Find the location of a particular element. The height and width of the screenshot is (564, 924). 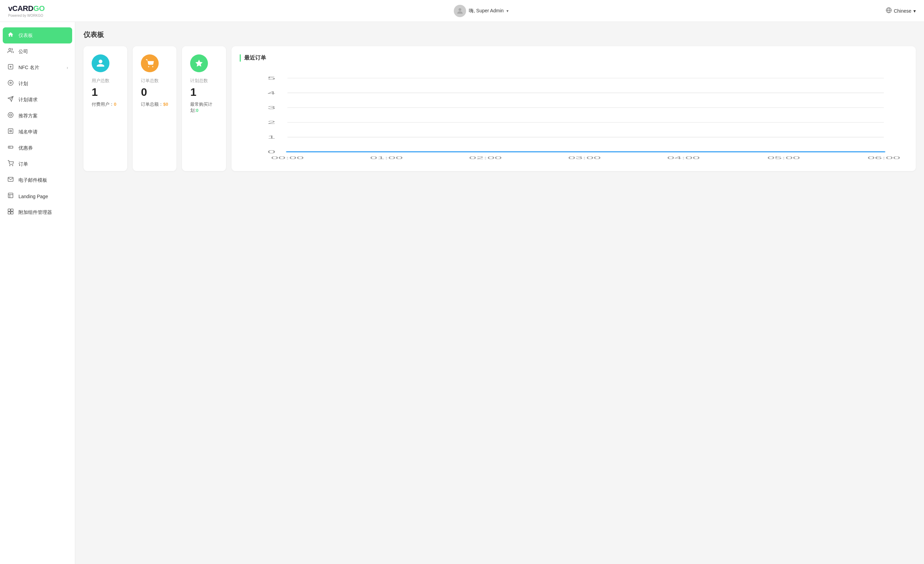

users-value: 1 is located at coordinates (105, 92).